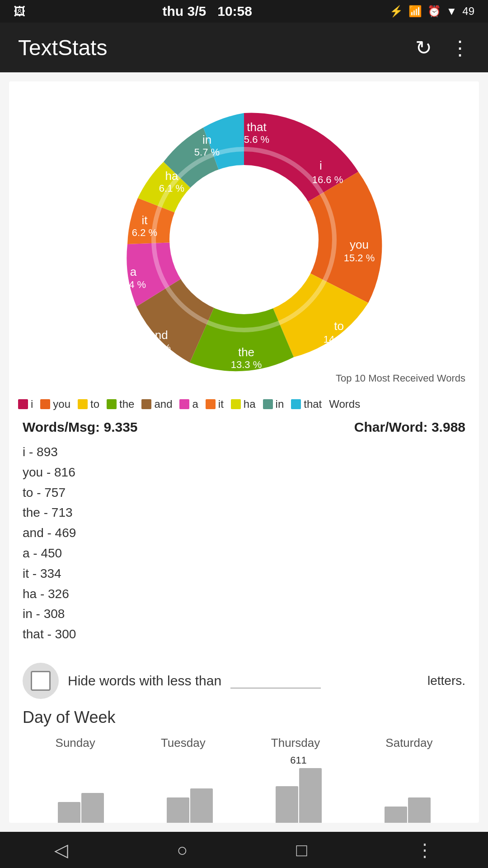 This screenshot has width=488, height=868. Describe the element at coordinates (460, 48) in the screenshot. I see `more-options-button: ⋮` at that location.